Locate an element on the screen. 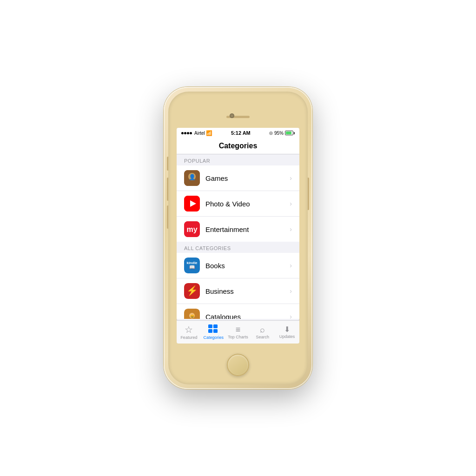  section-header-all: ALL CATEGORIES is located at coordinates (238, 247).